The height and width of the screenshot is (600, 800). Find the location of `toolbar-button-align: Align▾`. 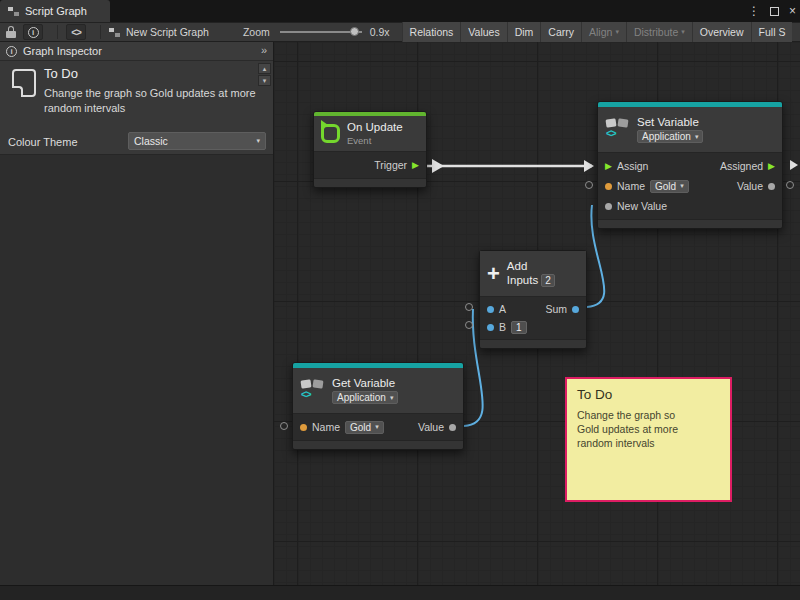

toolbar-button-align: Align▾ is located at coordinates (604, 32).